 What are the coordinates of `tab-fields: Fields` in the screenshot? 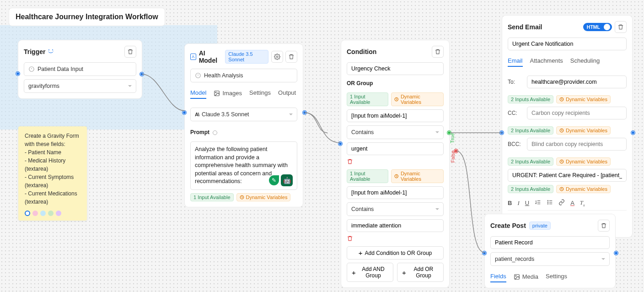 It's located at (499, 277).